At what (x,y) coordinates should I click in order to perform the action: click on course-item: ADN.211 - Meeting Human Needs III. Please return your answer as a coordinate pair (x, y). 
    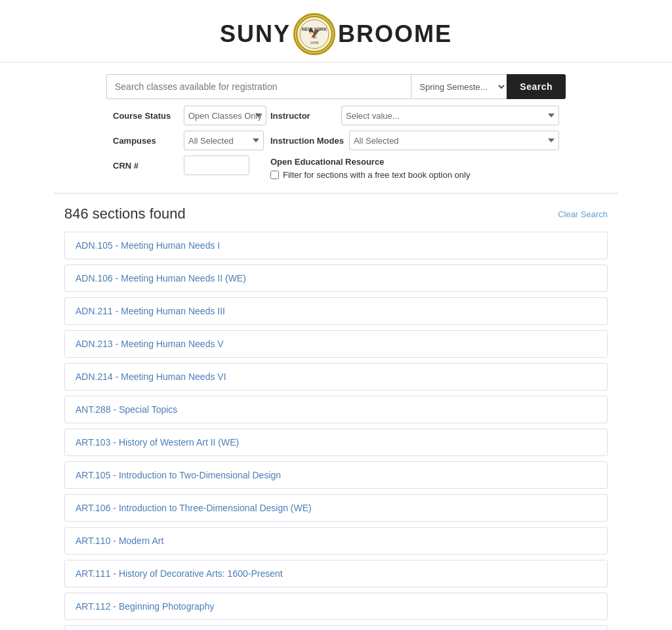
    Looking at the image, I should click on (336, 311).